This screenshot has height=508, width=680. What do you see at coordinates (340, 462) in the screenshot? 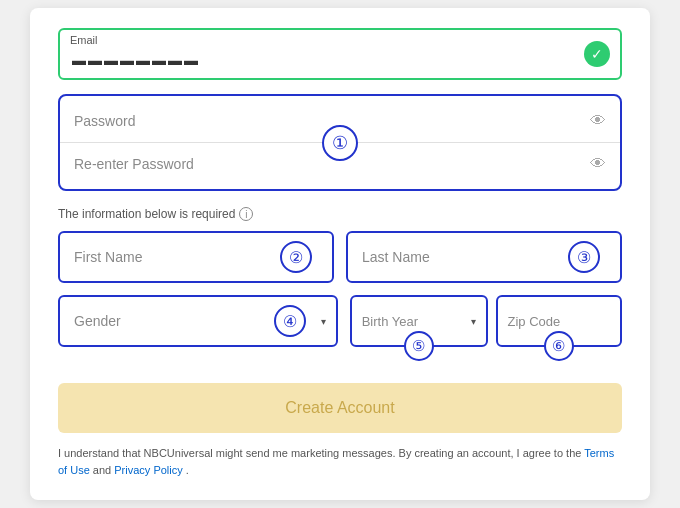
I see `legal-text: I understand that NBCUniversal might sen…` at bounding box center [340, 462].